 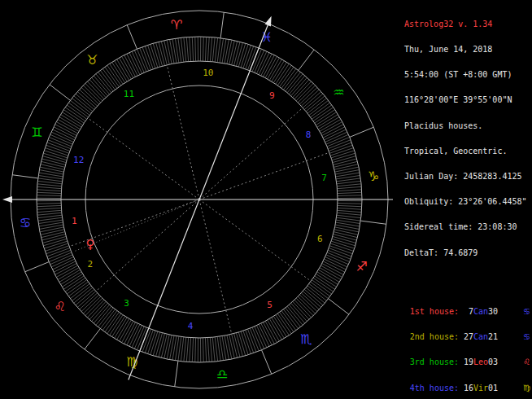 I want to click on house-number-6: 6, so click(x=321, y=239).